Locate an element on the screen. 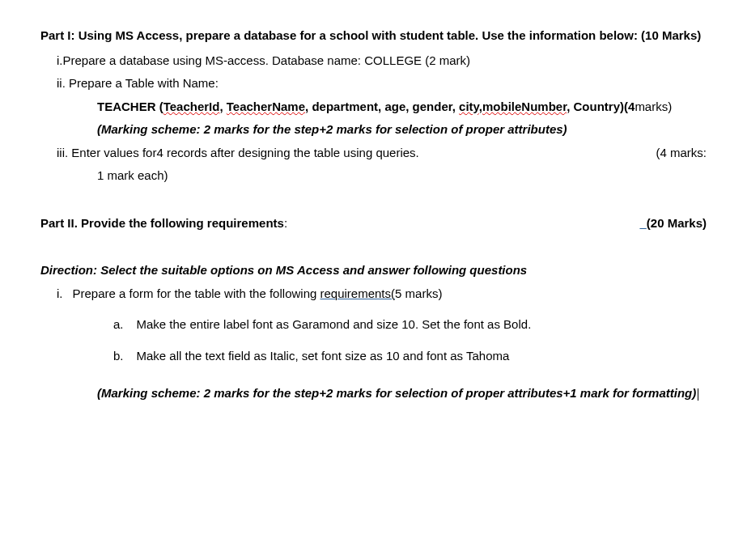 This screenshot has height=560, width=747. part2-i-content: Prepare a form for the table with the fo… is located at coordinates (390, 295).